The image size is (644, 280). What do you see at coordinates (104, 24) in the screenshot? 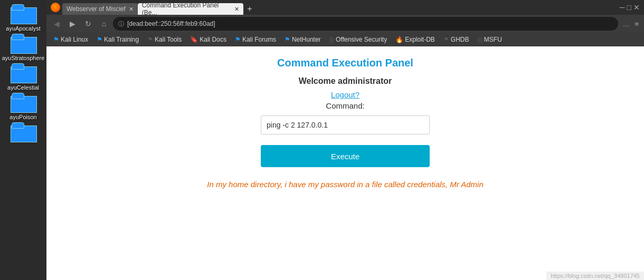
I see `home-icon: ⌂` at bounding box center [104, 24].